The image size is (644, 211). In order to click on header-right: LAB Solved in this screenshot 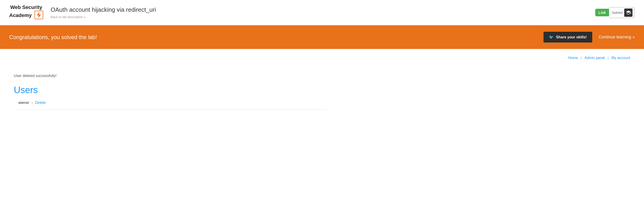, I will do `click(615, 13)`.